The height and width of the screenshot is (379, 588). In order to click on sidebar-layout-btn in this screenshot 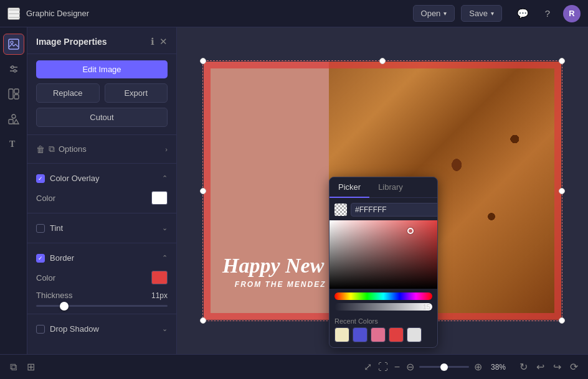, I will do `click(14, 94)`.